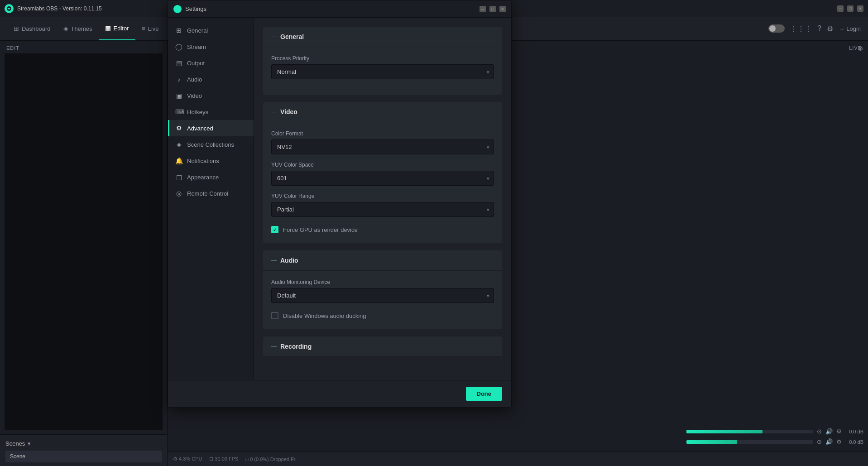 The width and height of the screenshot is (868, 466). I want to click on settings-nav-remote-control: ◎ Remote Control, so click(211, 193).